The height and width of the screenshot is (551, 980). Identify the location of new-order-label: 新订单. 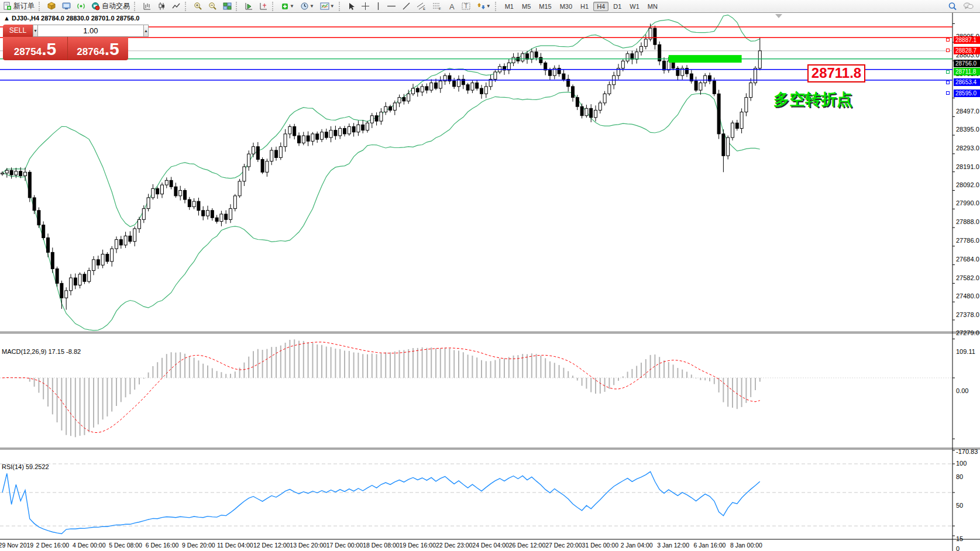
(24, 6).